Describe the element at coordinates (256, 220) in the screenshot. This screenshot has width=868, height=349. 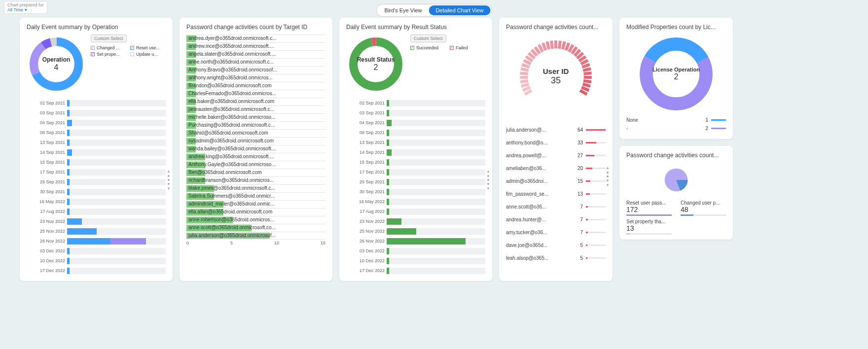
I see `bar-row: anne.robertson@o365droid.onmicros...` at that location.